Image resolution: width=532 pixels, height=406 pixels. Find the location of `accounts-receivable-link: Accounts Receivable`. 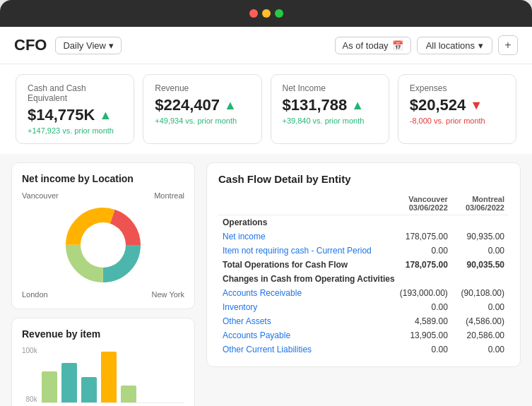

accounts-receivable-link: Accounts Receivable is located at coordinates (262, 293).